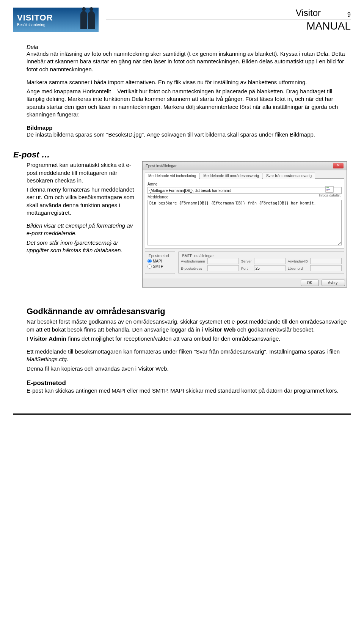 This screenshot has height=621, width=364. What do you see at coordinates (182, 20) in the screenshot?
I see `page-header: VISITOR Besökshantering Visitor 9 MANUAL` at bounding box center [182, 20].